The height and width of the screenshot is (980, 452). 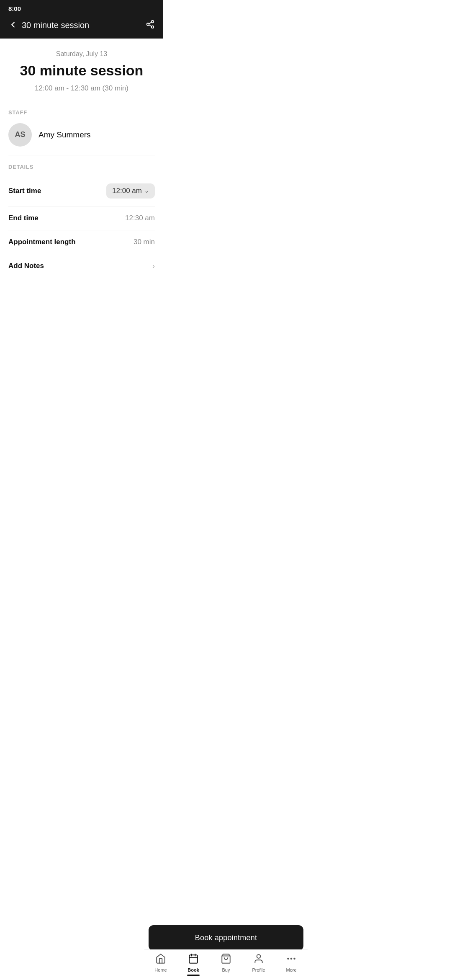 What do you see at coordinates (82, 242) in the screenshot?
I see `appointment-length-row: Appointment length 30 min` at bounding box center [82, 242].